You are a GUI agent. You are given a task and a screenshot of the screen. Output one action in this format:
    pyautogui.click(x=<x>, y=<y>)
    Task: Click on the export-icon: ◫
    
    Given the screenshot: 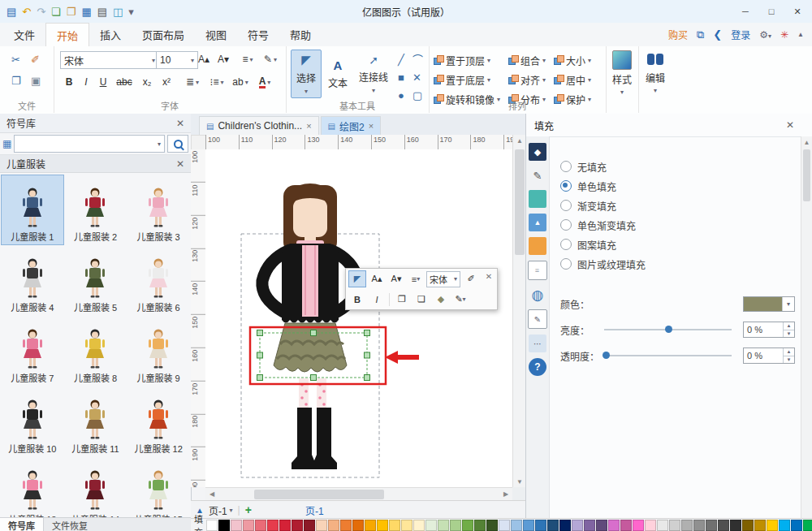 What is the action you would take?
    pyautogui.click(x=118, y=11)
    